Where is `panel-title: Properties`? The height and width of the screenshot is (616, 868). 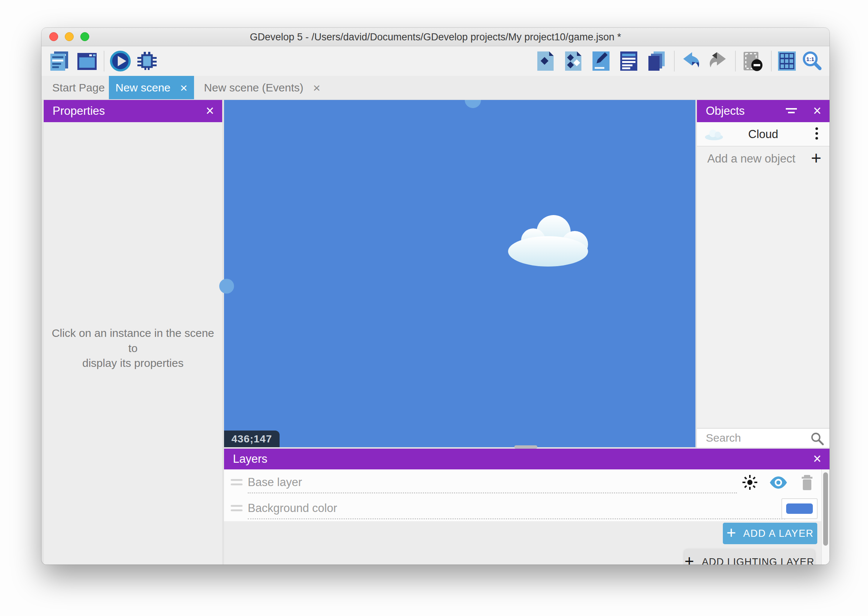
panel-title: Properties is located at coordinates (79, 111).